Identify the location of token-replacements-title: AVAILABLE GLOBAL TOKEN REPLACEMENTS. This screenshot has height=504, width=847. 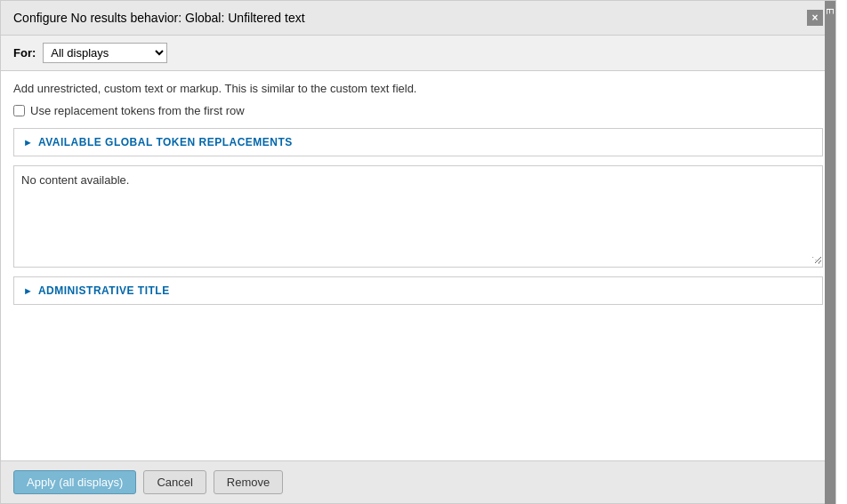
(165, 142).